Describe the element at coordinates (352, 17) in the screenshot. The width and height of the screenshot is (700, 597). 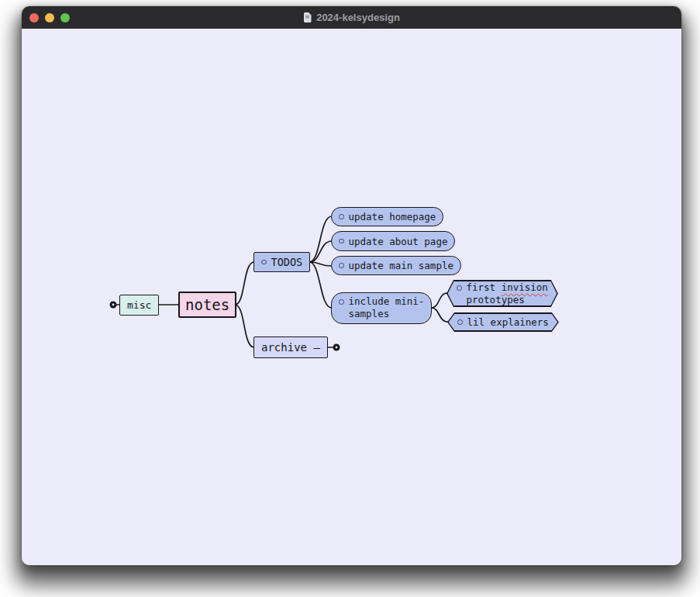
I see `titlebar: 2024-kelsydesign` at that location.